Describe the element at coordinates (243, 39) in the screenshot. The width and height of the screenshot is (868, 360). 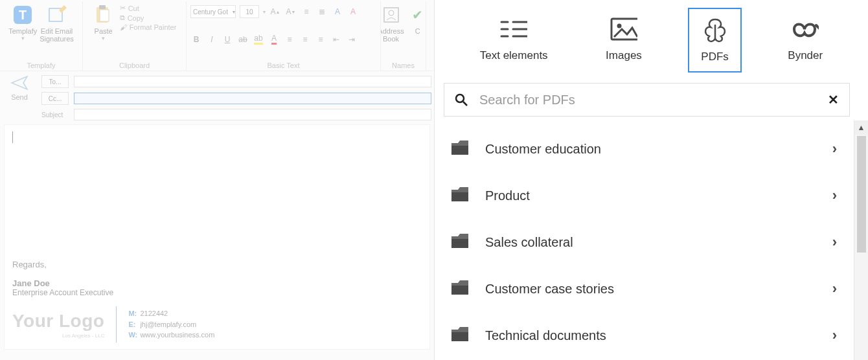
I see `strike-button: ab` at that location.